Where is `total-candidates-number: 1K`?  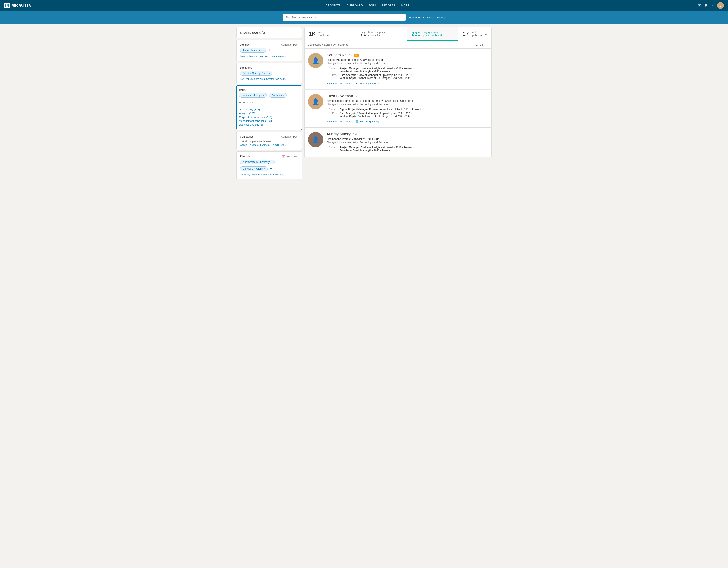 total-candidates-number: 1K is located at coordinates (312, 34).